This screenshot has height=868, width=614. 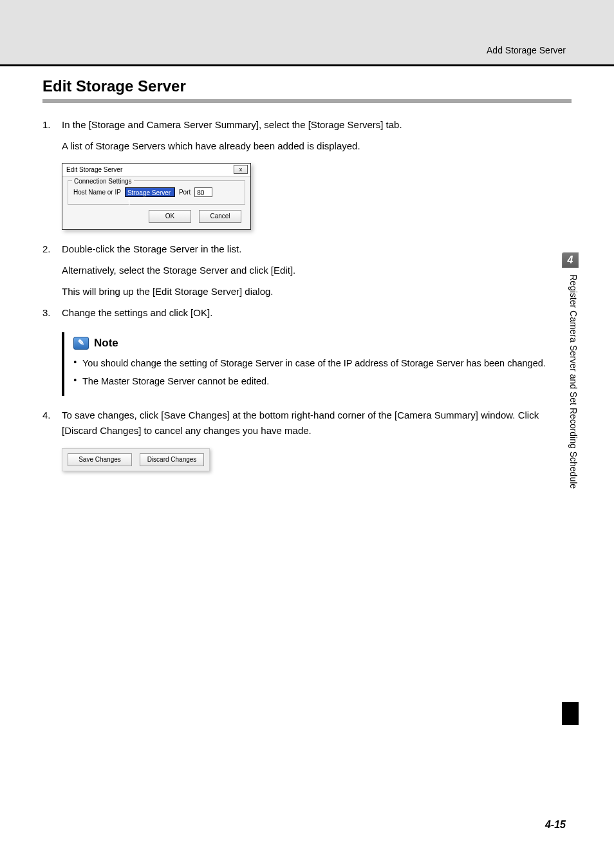 What do you see at coordinates (317, 291) in the screenshot?
I see `step-2-sub2: This will bring up the [Edit Storage Ser…` at bounding box center [317, 291].